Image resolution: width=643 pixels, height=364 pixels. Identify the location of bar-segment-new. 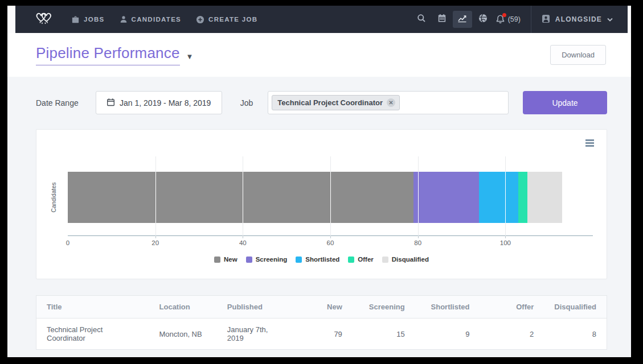
(240, 197).